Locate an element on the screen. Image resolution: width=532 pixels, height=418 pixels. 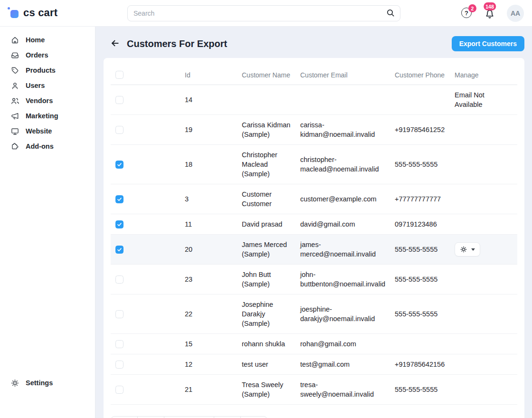
sidebar-label: Marketing is located at coordinates (42, 116).